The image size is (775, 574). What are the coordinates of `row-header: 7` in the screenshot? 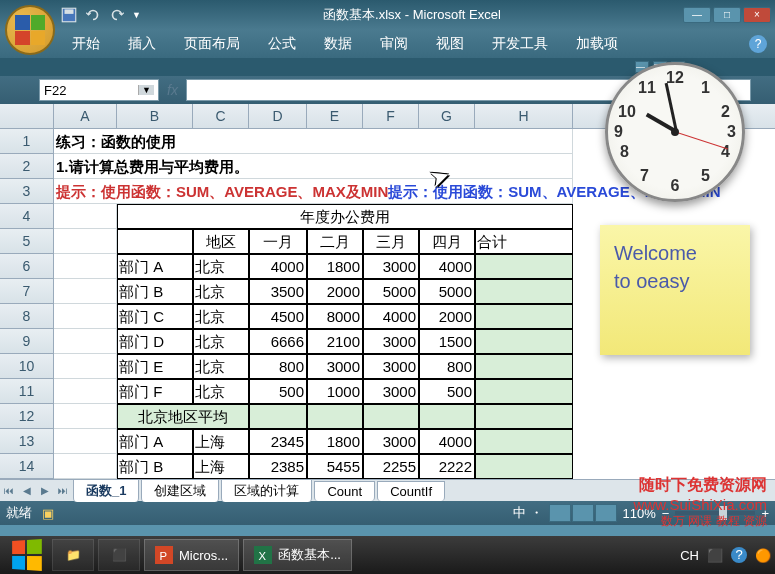 It's located at (27, 292).